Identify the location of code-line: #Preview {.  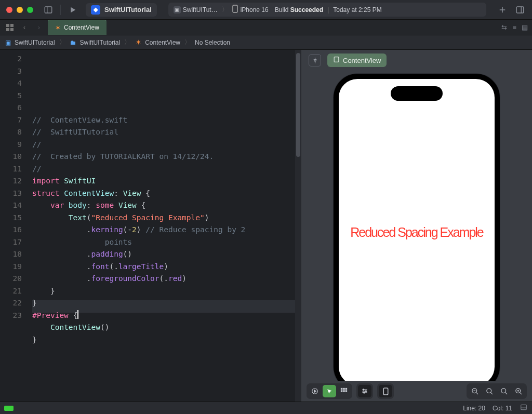
(164, 316).